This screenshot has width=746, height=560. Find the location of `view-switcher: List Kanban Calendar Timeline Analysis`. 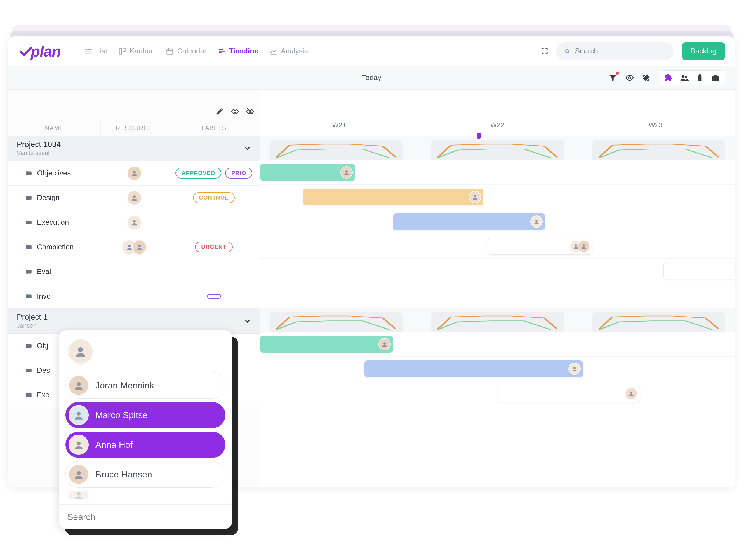

view-switcher: List Kanban Calendar Timeline Analysis is located at coordinates (196, 51).